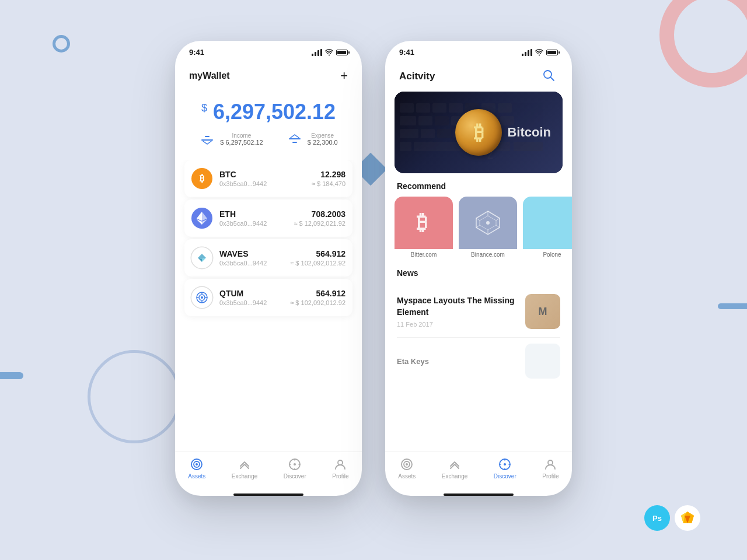 This screenshot has width=747, height=560. What do you see at coordinates (505, 469) in the screenshot?
I see `nav-discover-2: Discover` at bounding box center [505, 469].